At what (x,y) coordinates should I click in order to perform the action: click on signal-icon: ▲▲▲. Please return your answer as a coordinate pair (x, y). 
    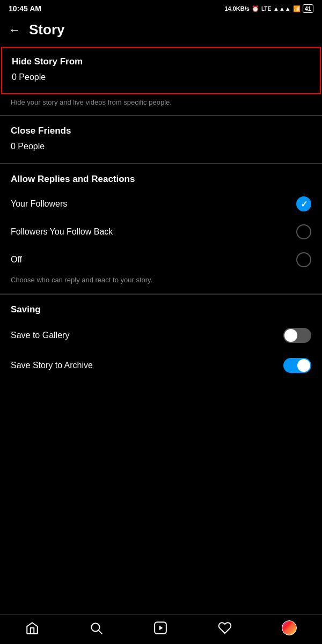
    Looking at the image, I should click on (282, 9).